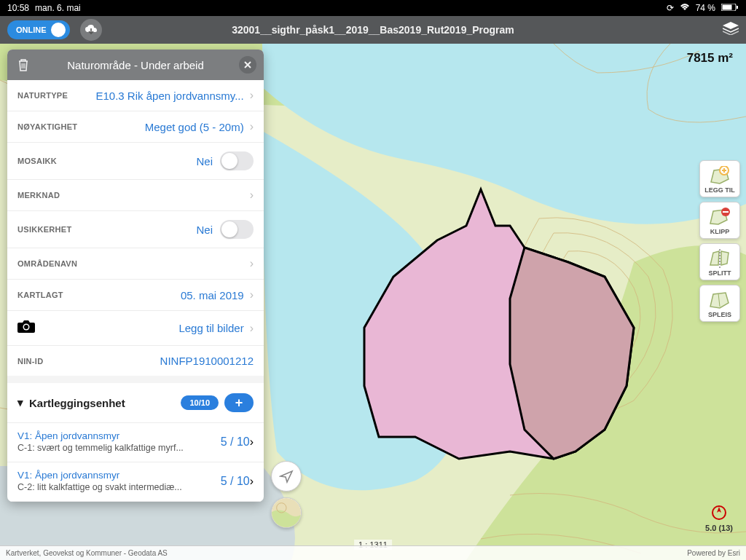  I want to click on klipp-icon, so click(720, 217).